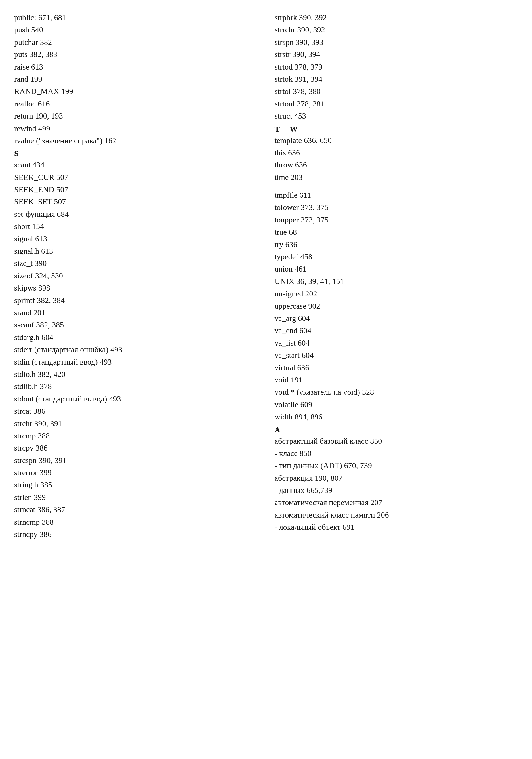 The height and width of the screenshot is (759, 532). Describe the element at coordinates (136, 362) in the screenshot. I see `index-entry: stdin (стандартный ввод) 493` at that location.